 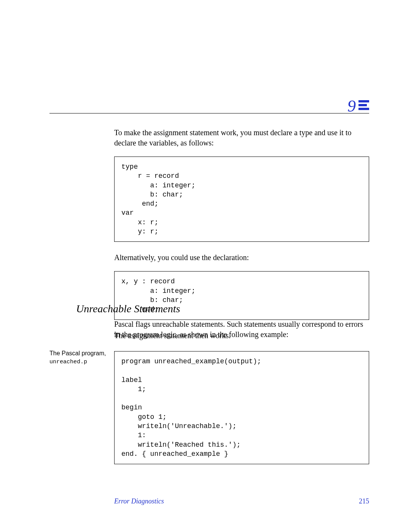 I want to click on page-number: 215, so click(x=364, y=501).